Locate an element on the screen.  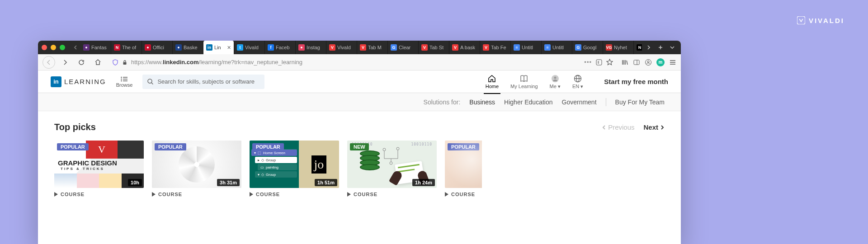
browser-tab: VVivald is located at coordinates (342, 47).